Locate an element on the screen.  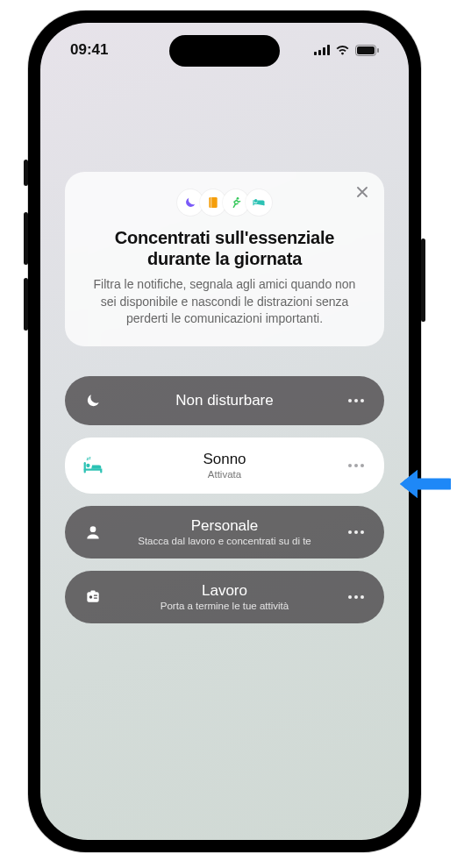
battery-icon is located at coordinates (367, 51).